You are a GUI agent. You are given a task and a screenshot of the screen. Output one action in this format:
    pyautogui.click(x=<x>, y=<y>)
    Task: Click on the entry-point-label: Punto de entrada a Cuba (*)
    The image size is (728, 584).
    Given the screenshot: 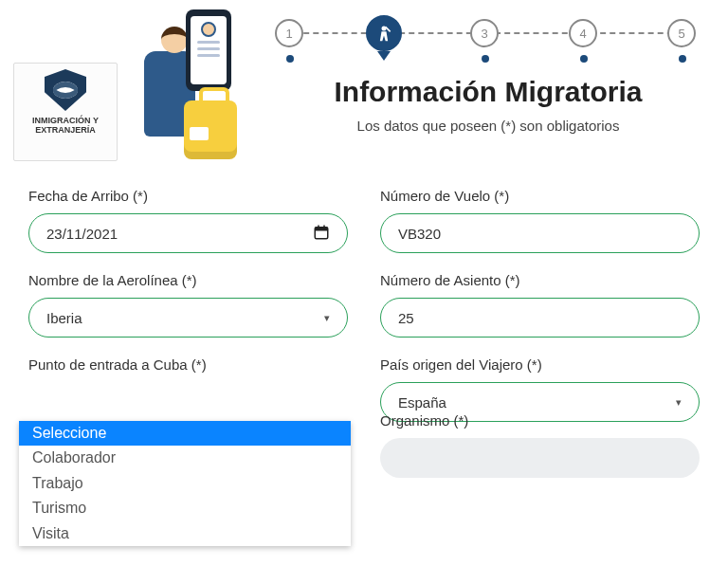 What is the action you would take?
    pyautogui.click(x=188, y=364)
    